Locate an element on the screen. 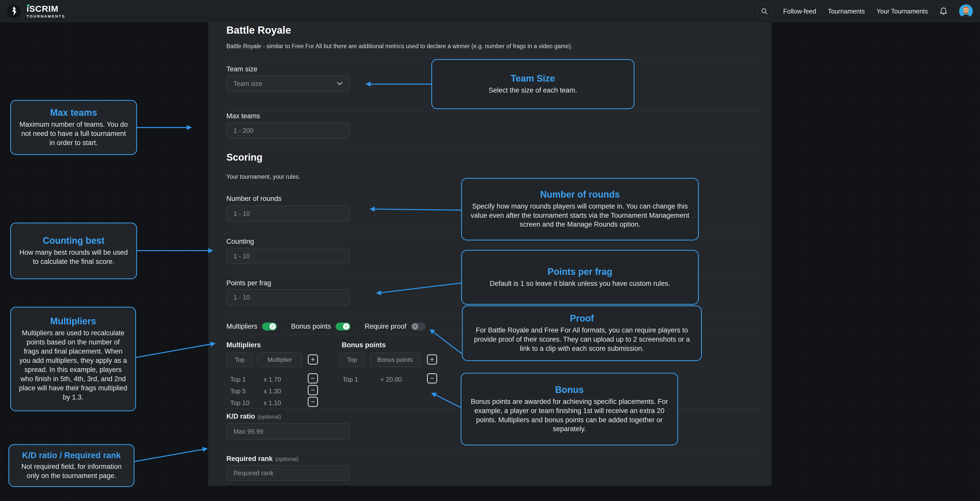  nav-link-tournaments: Tournaments is located at coordinates (846, 11).